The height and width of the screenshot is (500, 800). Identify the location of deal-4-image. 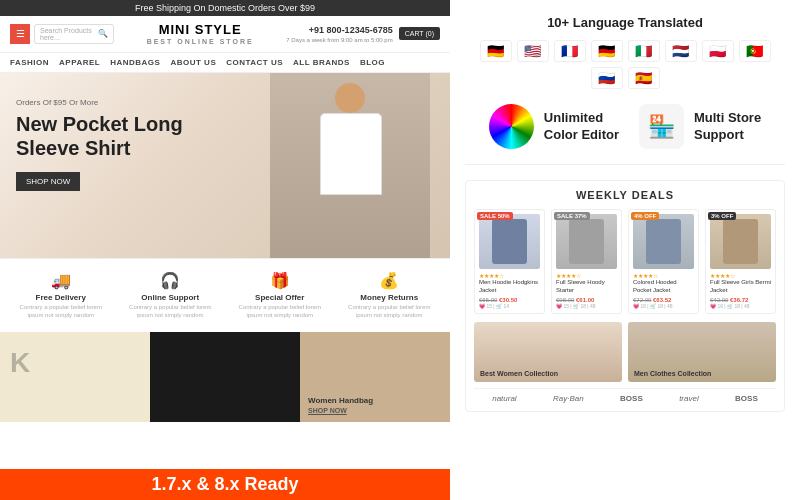
(740, 242).